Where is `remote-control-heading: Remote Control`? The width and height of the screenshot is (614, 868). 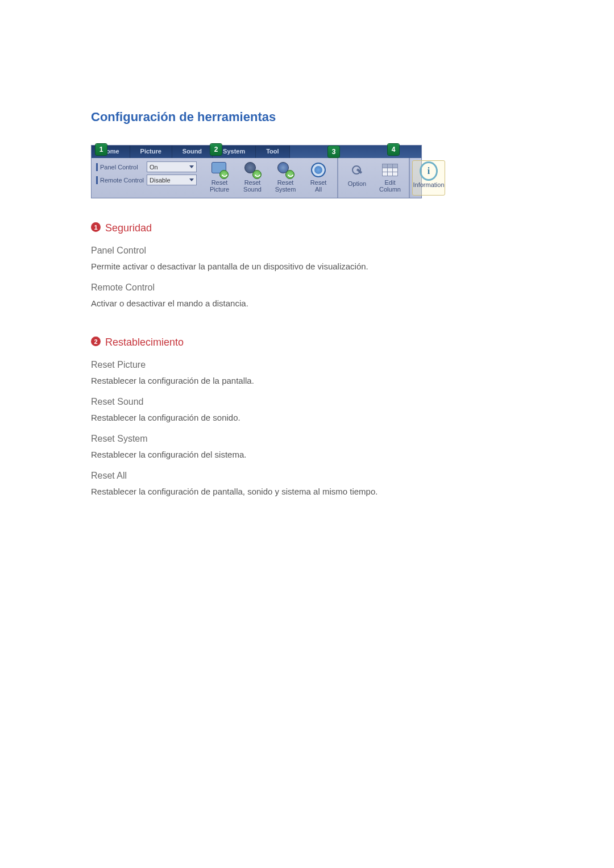
remote-control-heading: Remote Control is located at coordinates (304, 288).